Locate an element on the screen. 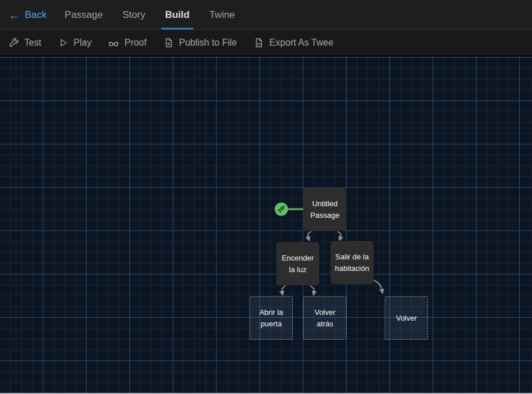 The image size is (532, 394). tab-twine: Twine is located at coordinates (222, 15).